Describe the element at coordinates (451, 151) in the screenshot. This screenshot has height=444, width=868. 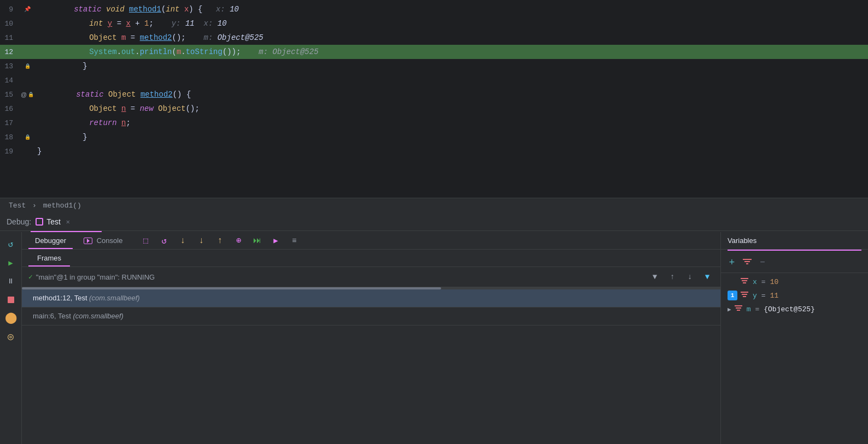
I see `code-content-19: }` at that location.